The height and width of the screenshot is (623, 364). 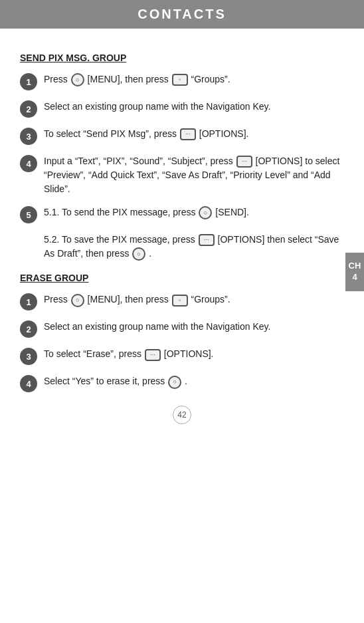 What do you see at coordinates (194, 247) in the screenshot?
I see `send-pix-sub-step-52: 5.2. To save the PIX message, press ⋯ [O…` at bounding box center [194, 247].